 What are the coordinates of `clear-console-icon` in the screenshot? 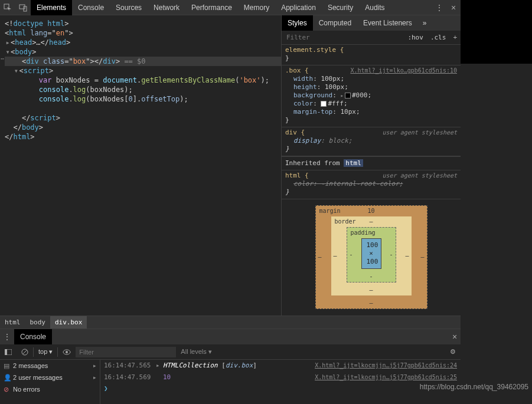 It's located at (25, 352).